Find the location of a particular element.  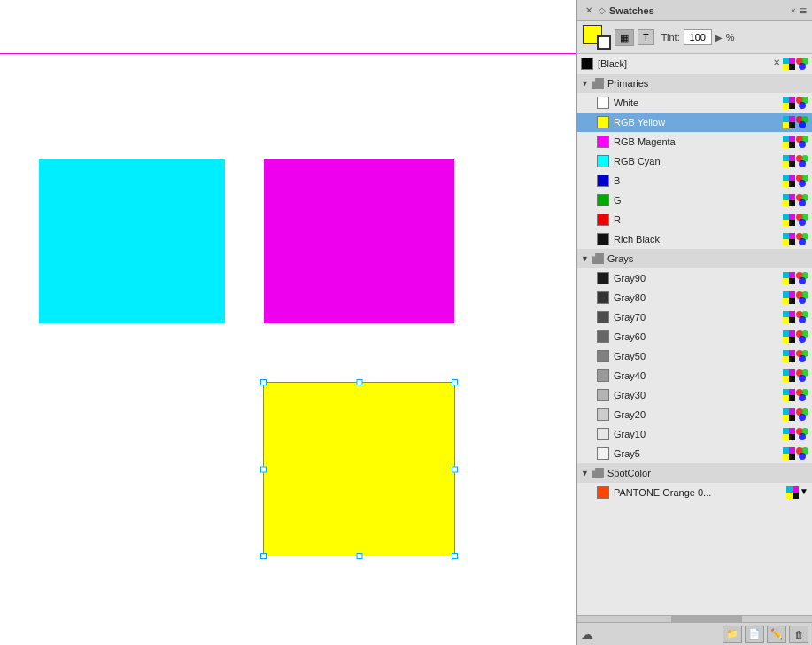

swatch-name-gray90: Gray90 is located at coordinates (698, 278).